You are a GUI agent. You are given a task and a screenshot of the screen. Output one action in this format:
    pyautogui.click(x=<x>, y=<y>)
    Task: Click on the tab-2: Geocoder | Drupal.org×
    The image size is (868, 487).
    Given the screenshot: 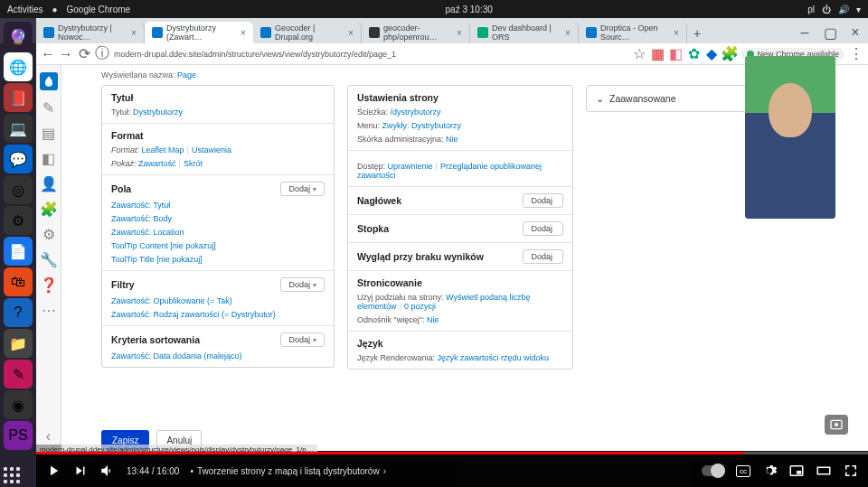 What is the action you would take?
    pyautogui.click(x=307, y=33)
    